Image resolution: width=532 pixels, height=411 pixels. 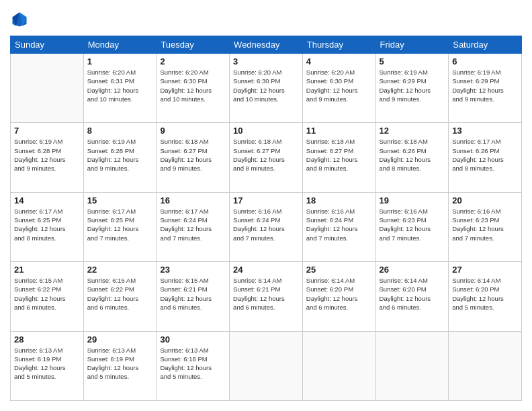 What do you see at coordinates (412, 130) in the screenshot?
I see `day-number: 12` at bounding box center [412, 130].